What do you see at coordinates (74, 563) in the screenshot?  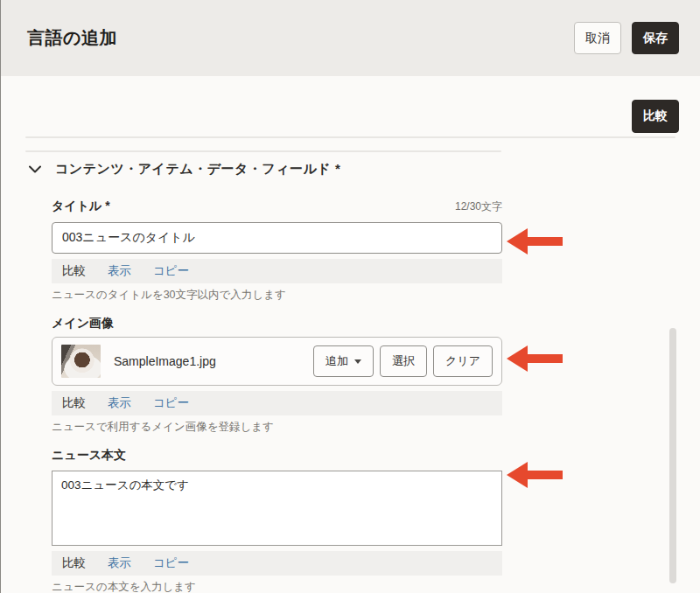 I see `news-body-compare-action: 比較` at bounding box center [74, 563].